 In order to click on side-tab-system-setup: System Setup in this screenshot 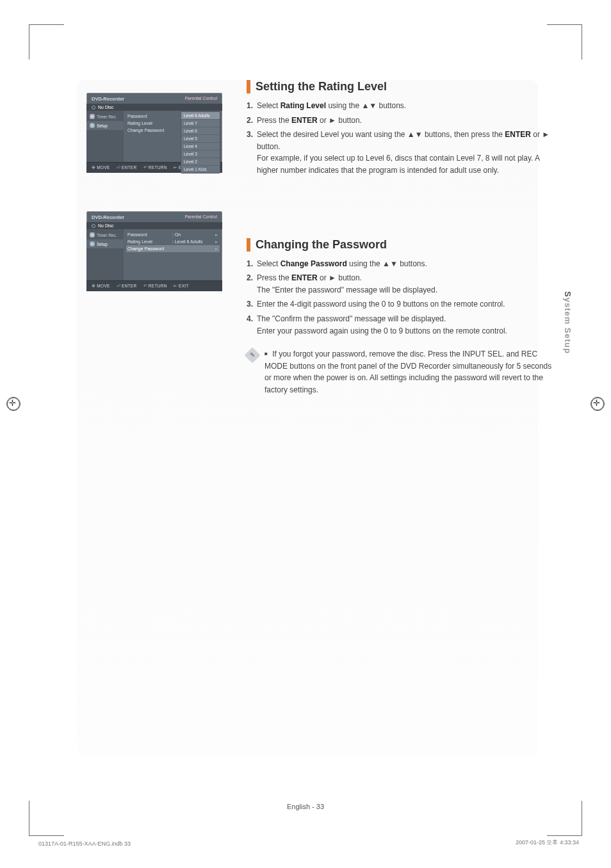, I will do `click(567, 323)`.